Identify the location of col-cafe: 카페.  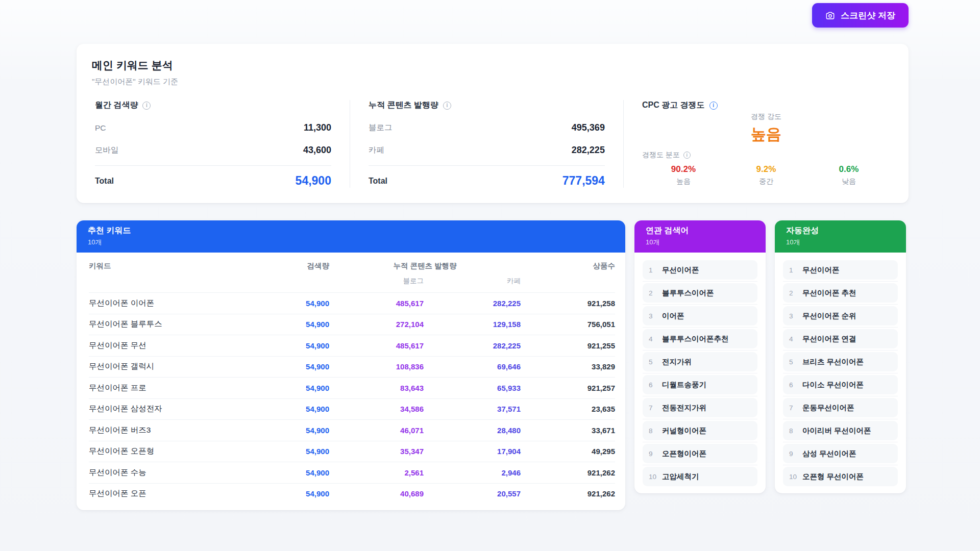
(472, 281).